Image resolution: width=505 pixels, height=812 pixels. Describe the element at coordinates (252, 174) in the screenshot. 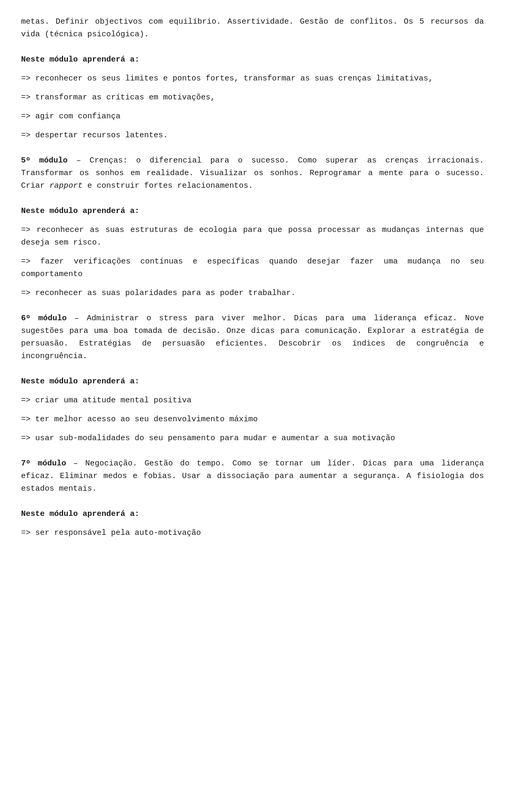

I see `module5-section: 5º módulo – Crenças: o diferencial para …` at that location.